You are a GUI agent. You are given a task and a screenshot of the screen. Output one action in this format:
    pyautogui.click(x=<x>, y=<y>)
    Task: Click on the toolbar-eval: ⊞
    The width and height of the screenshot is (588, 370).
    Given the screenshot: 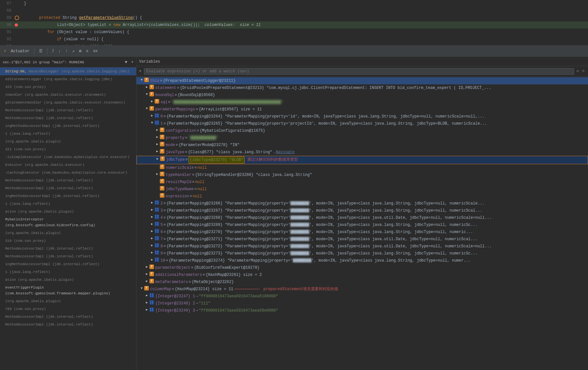 What is the action you would take?
    pyautogui.click(x=80, y=51)
    